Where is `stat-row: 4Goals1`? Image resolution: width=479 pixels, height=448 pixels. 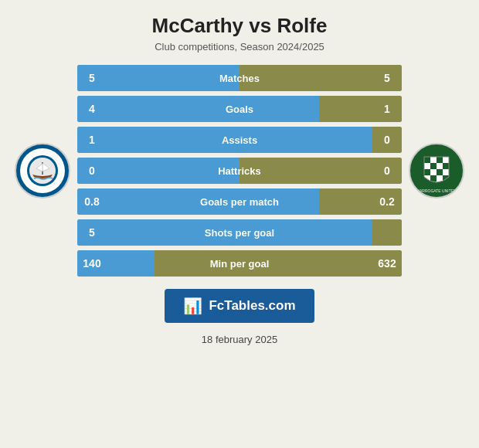
stat-row: 4Goals1 is located at coordinates (240, 109).